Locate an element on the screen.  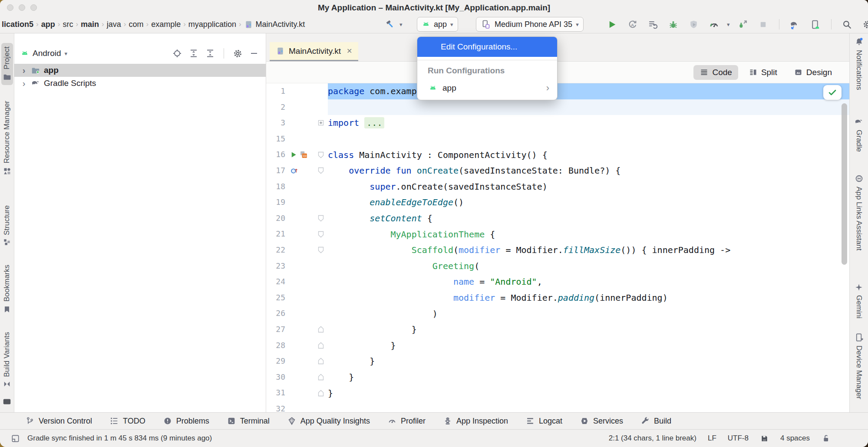
tool-window-button-todo: TODO is located at coordinates (128, 421).